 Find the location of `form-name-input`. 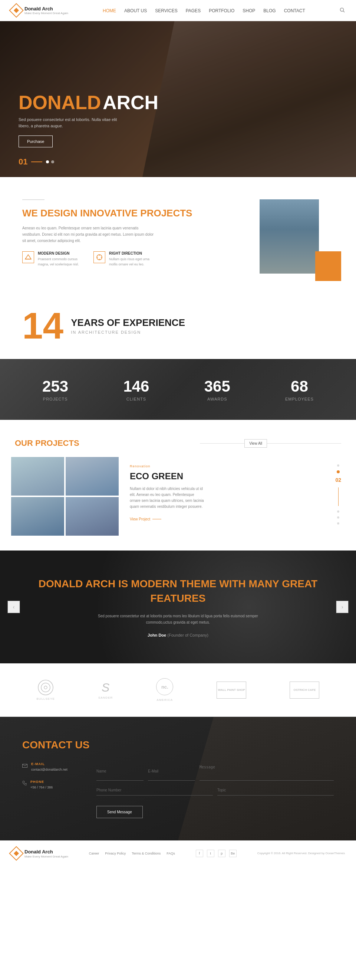

form-name-input is located at coordinates (120, 772).